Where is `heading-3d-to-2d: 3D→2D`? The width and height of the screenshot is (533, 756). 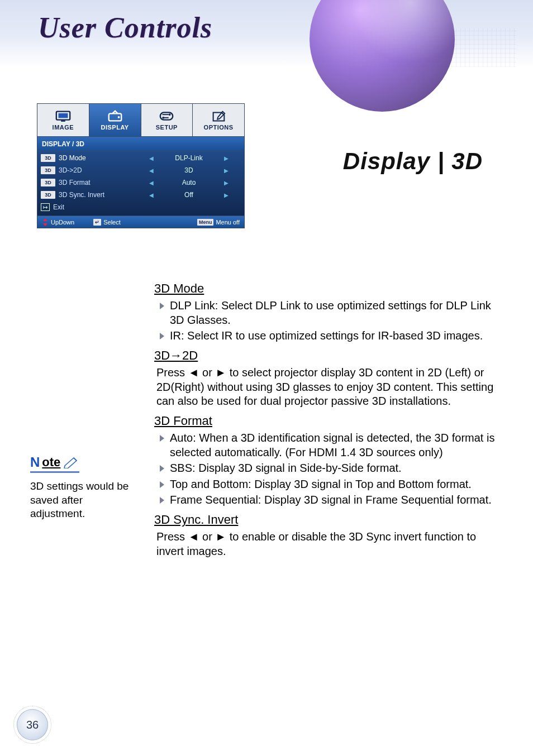 heading-3d-to-2d: 3D→2D is located at coordinates (325, 356).